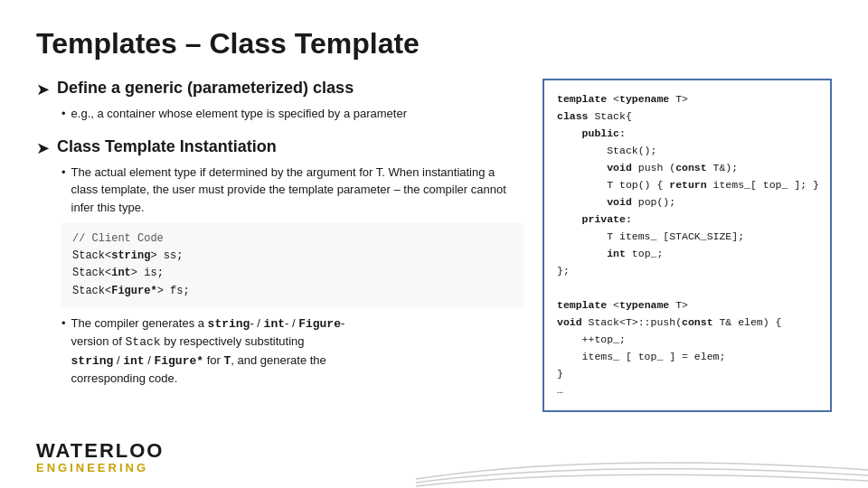  Describe the element at coordinates (280, 89) in the screenshot. I see `section1-header: ➤ Define a generic (parameterized) class` at that location.